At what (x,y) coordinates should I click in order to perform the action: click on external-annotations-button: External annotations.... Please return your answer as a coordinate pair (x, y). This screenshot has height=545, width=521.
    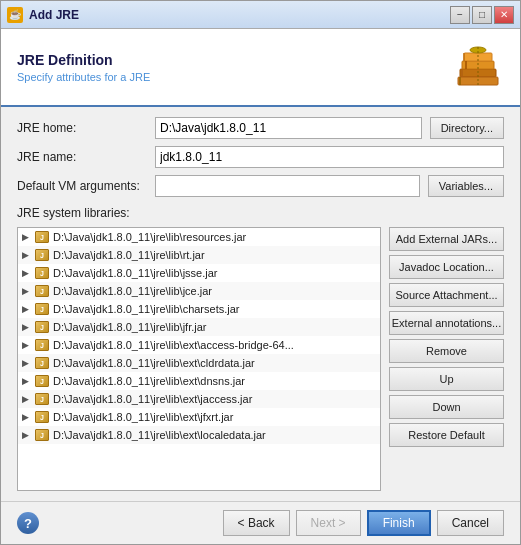
    Looking at the image, I should click on (446, 323).